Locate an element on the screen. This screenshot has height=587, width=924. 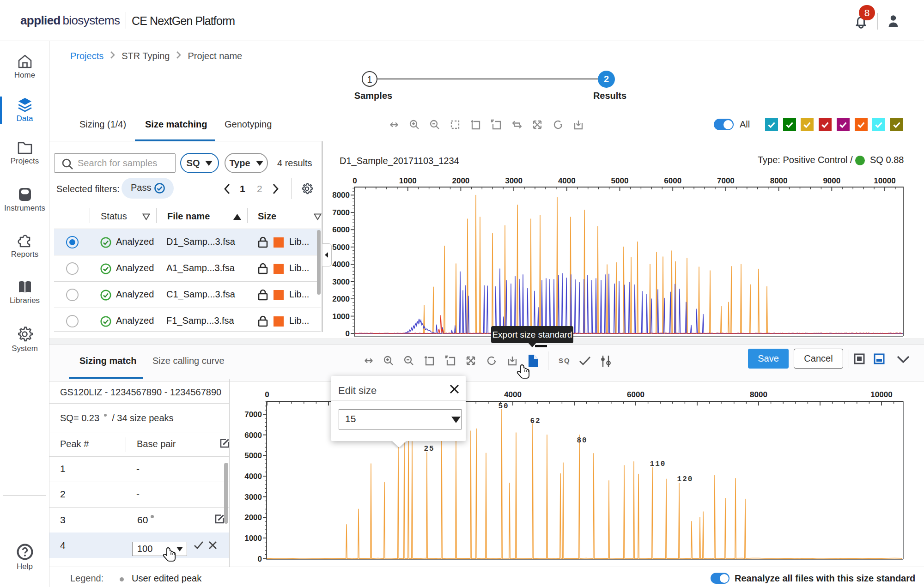
svg-text: 3000 is located at coordinates (253, 497).